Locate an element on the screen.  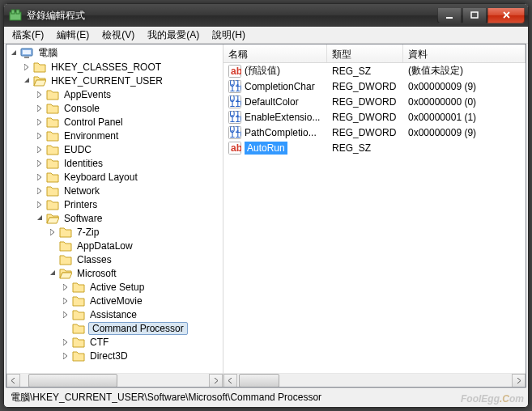
tree-item: Identities is located at coordinates (115, 163).